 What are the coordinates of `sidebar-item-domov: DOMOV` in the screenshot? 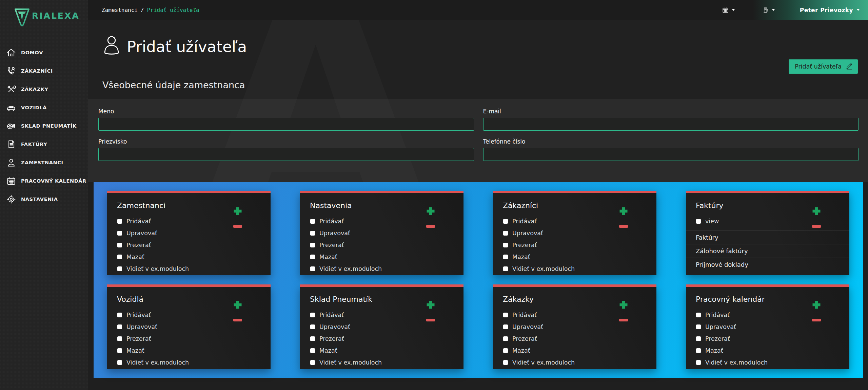 It's located at (44, 53).